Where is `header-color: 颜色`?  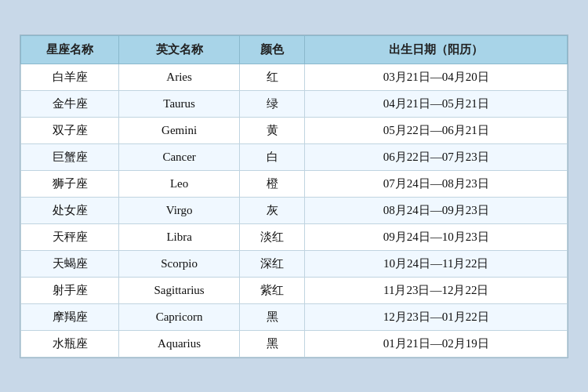
header-color: 颜色 is located at coordinates (272, 49).